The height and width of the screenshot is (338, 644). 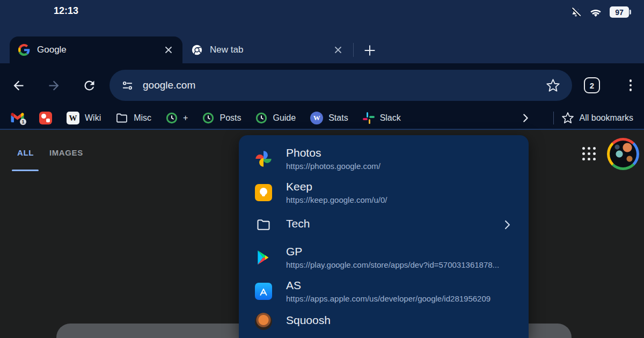 I want to click on battery-percent: 97, so click(x=619, y=12).